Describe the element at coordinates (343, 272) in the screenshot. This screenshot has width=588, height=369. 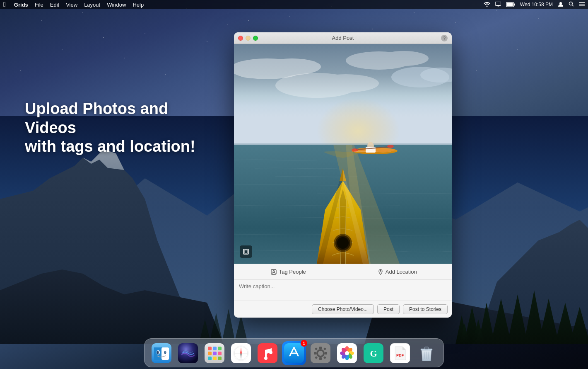
I see `tag-location-bar: Tag People Add Location` at that location.